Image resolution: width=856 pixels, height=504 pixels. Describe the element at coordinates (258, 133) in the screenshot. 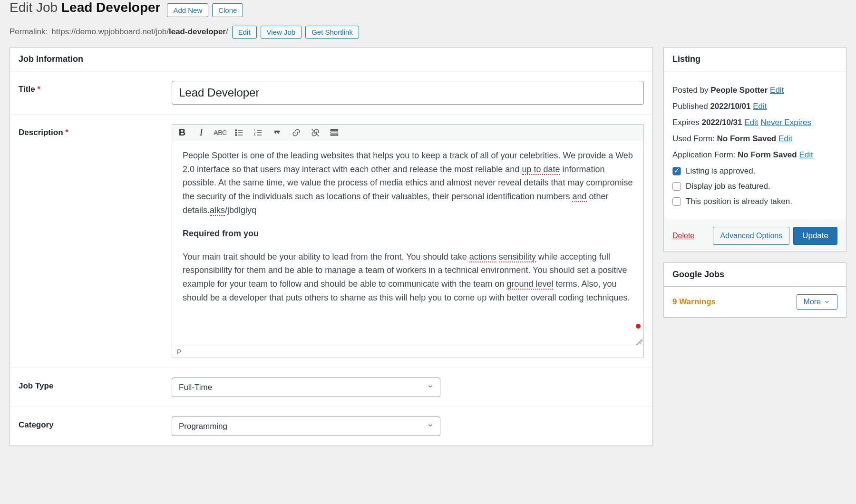

I see `numbered-list-icon: 123` at that location.